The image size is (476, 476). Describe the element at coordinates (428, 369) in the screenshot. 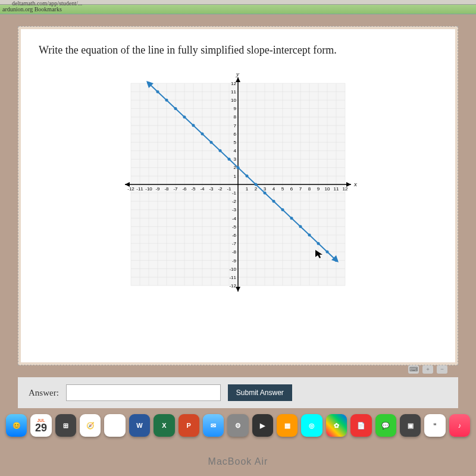

I see `tool-icons: ⌨ + −` at that location.